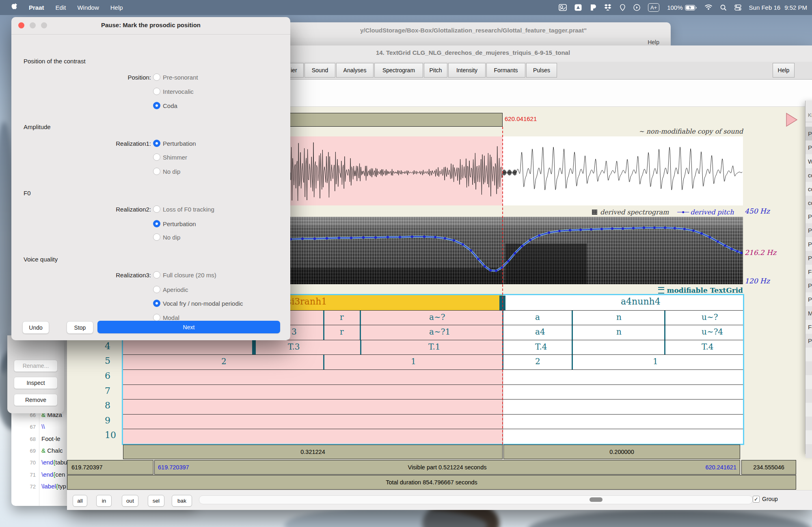 This screenshot has width=812, height=527. I want to click on tier-interval-label: a~?1, so click(431, 332).